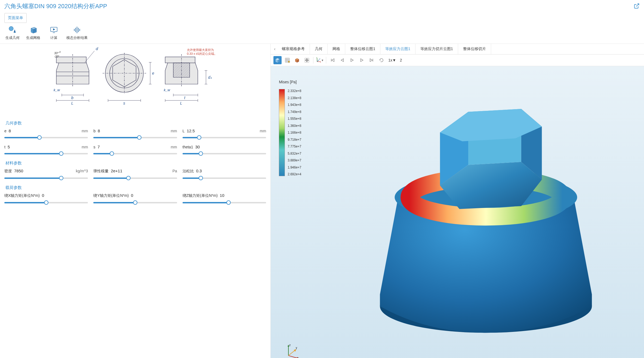 Image resolution: width=644 pixels, height=358 pixels. What do you see at coordinates (372, 60) in the screenshot?
I see `anim-last-button` at bounding box center [372, 60].